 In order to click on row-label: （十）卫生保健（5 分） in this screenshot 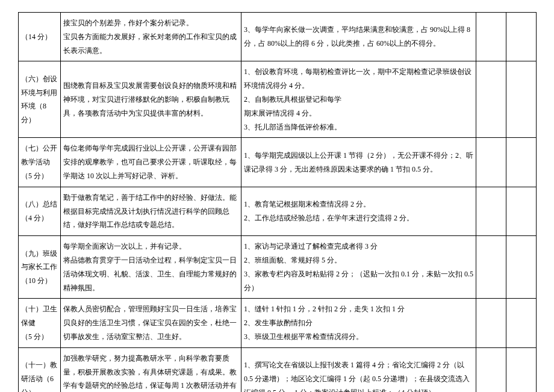, I will do `click(40, 323)`.